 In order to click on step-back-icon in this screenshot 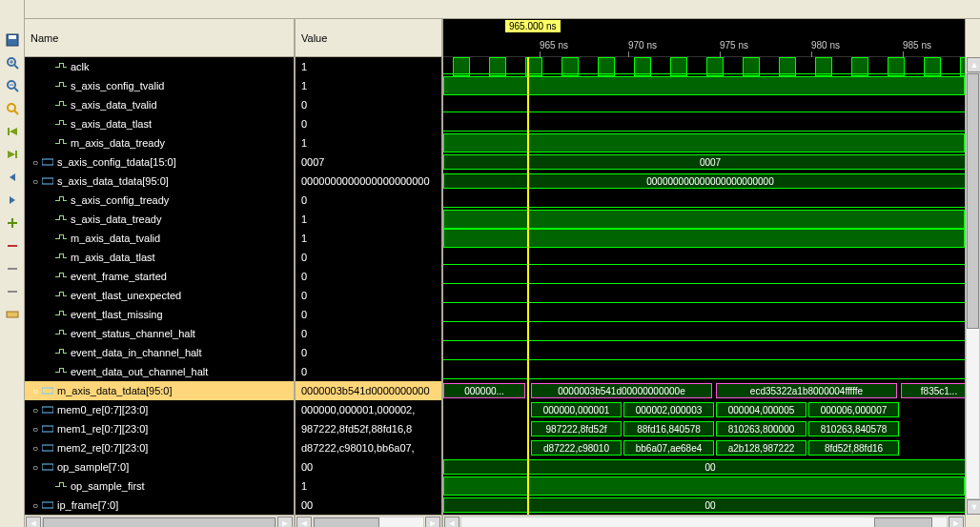, I will do `click(12, 177)`.